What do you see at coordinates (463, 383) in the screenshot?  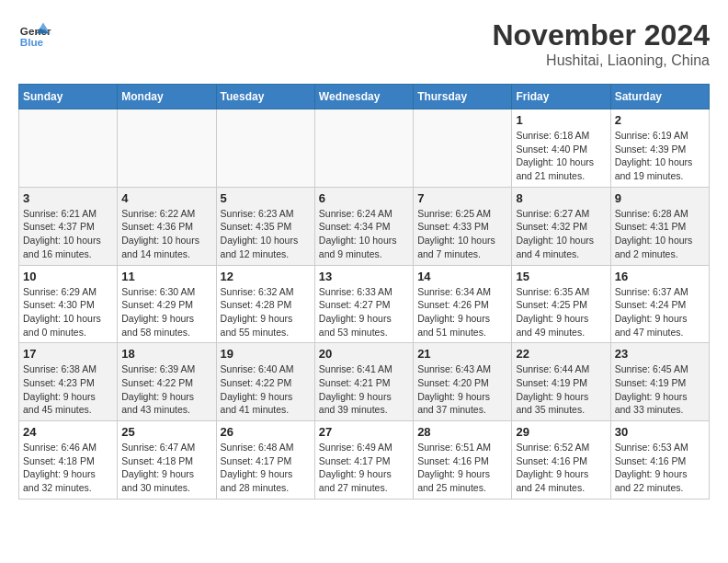 I see `calendar-cell: 21Sunrise: 6:43 AM Sunset: 4:20 PM Dayli…` at bounding box center [463, 383].